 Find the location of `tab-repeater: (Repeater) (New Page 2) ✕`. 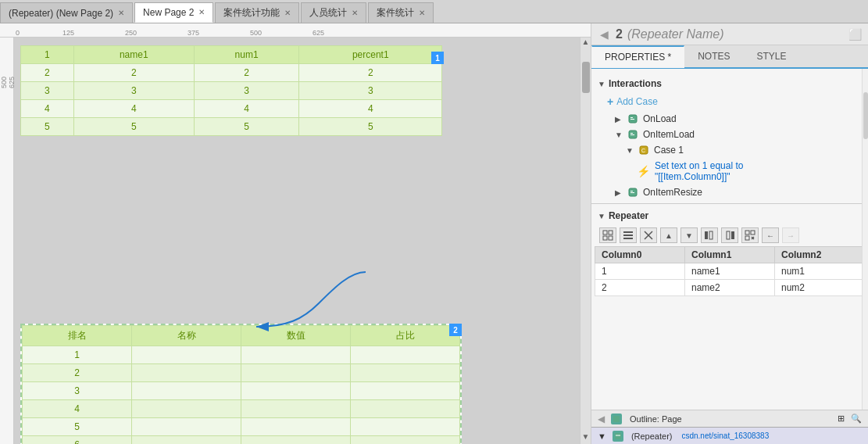

tab-repeater: (Repeater) (New Page 2) ✕ is located at coordinates (66, 13).